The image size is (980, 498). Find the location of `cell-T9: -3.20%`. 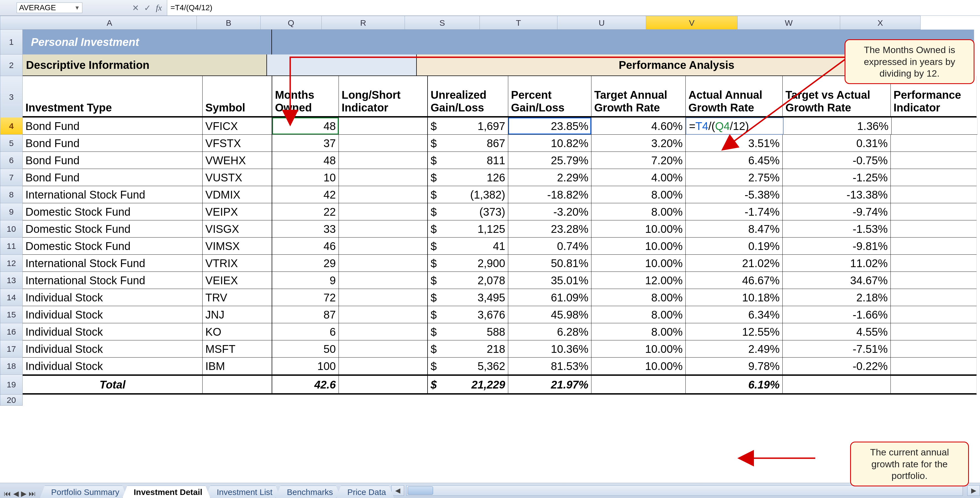

cell-T9: -3.20% is located at coordinates (550, 212).